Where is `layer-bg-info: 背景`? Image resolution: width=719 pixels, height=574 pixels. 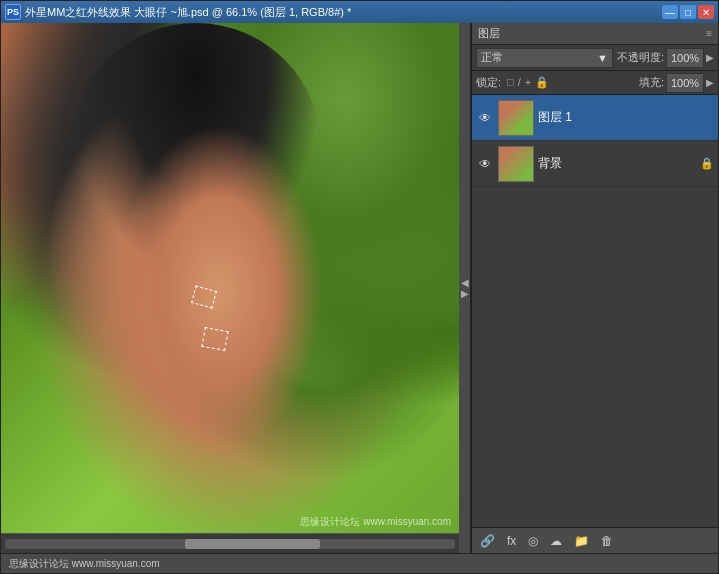 layer-bg-info: 背景 is located at coordinates (617, 164).